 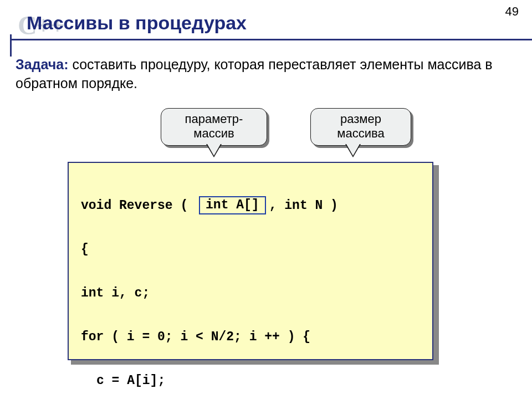 I want to click on code-line-1: void Reverse ( int A[], int N ), so click(x=250, y=206).